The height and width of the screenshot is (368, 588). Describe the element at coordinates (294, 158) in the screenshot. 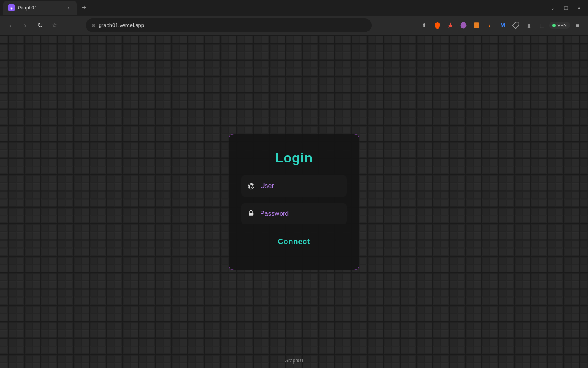

I see `login-title: Login` at that location.